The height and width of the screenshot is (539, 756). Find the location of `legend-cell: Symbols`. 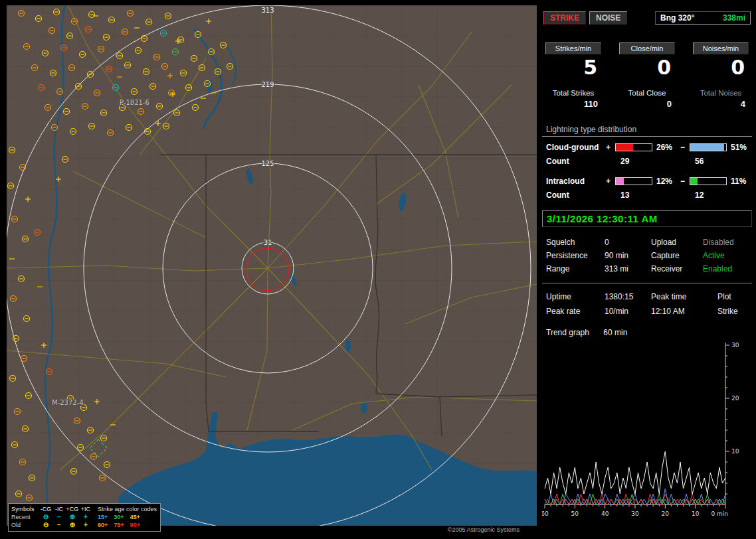

legend-cell: Symbols is located at coordinates (25, 509).